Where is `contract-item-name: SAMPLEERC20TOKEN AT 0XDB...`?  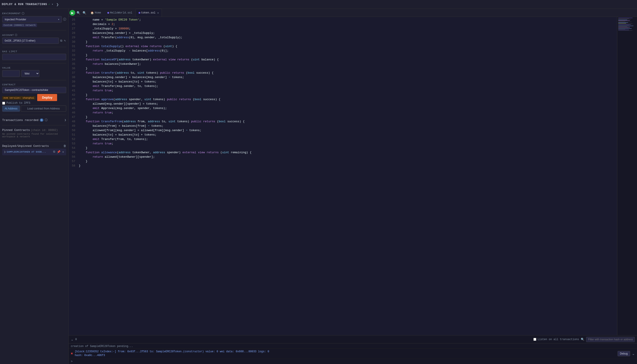
contract-item-name: SAMPLEERC20TOKEN AT 0XDB... is located at coordinates (29, 152).